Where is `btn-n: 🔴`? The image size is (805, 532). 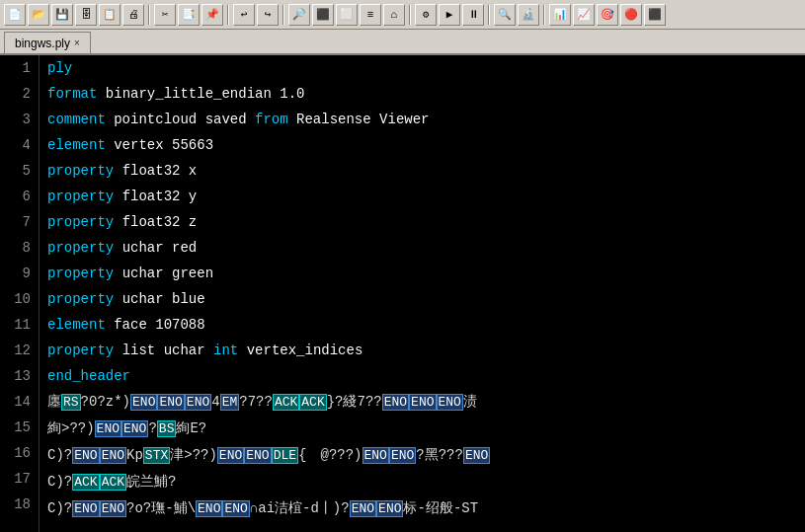
btn-n: 🔴 is located at coordinates (631, 15).